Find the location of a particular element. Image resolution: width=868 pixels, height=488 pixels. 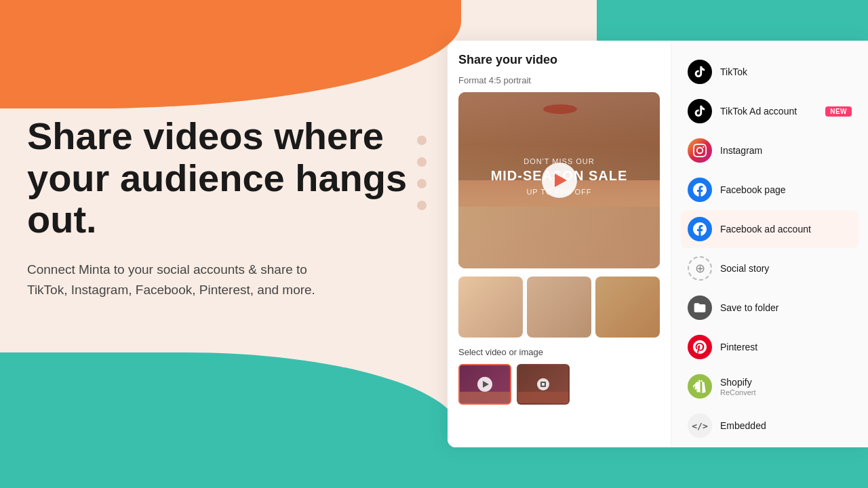

hero-heading: Share videos where your audience hangs o… is located at coordinates (220, 178).